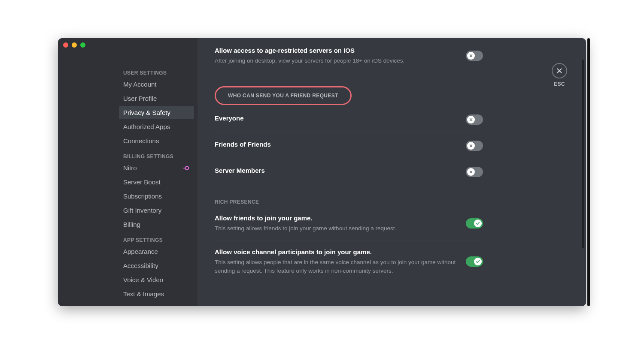  Describe the element at coordinates (130, 168) in the screenshot. I see `sidebar-item-label: Nitro` at that location.